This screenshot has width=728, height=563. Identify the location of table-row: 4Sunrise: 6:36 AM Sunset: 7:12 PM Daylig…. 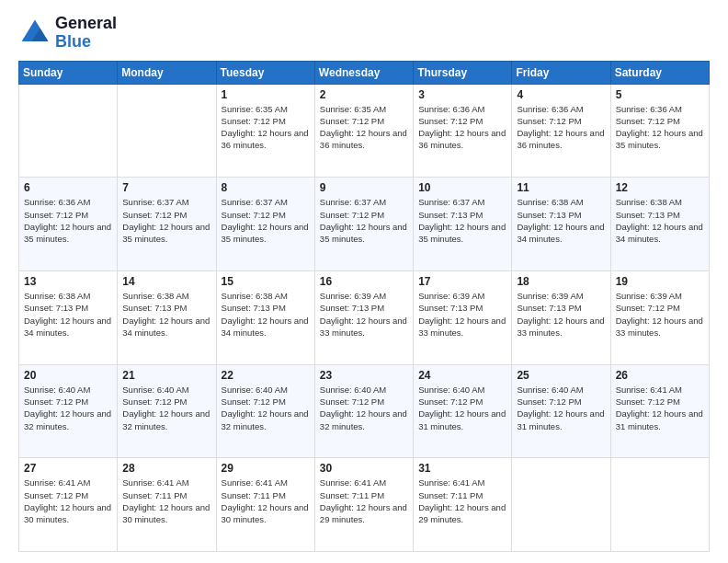
(561, 131).